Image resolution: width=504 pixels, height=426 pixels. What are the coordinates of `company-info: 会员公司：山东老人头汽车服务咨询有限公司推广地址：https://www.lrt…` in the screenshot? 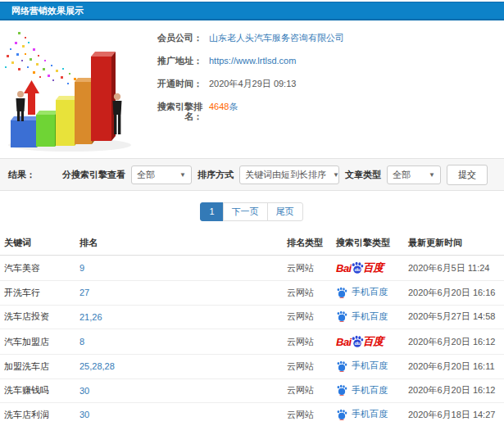 It's located at (247, 89).